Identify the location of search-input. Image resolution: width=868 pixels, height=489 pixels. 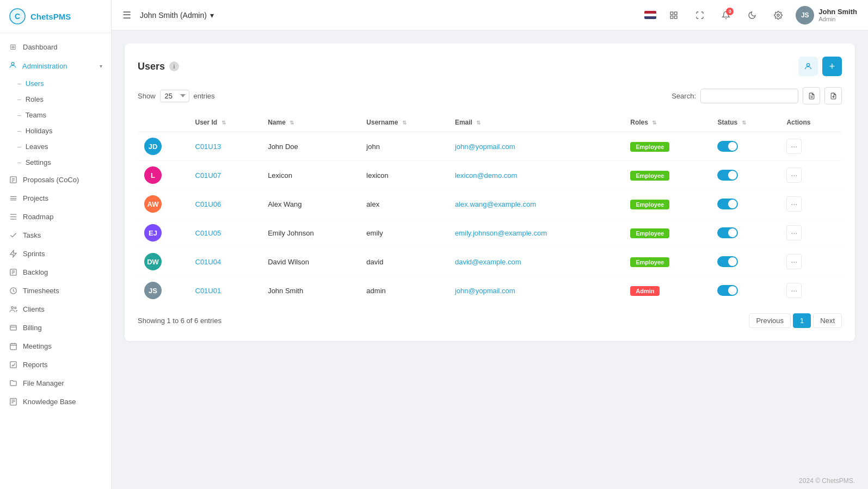
(749, 96).